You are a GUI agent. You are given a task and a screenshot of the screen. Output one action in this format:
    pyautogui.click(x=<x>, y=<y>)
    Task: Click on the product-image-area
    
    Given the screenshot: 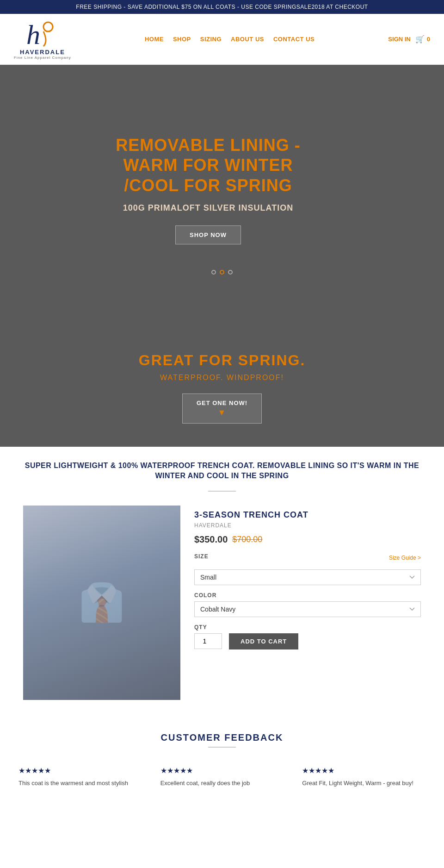 What is the action you would take?
    pyautogui.click(x=102, y=603)
    